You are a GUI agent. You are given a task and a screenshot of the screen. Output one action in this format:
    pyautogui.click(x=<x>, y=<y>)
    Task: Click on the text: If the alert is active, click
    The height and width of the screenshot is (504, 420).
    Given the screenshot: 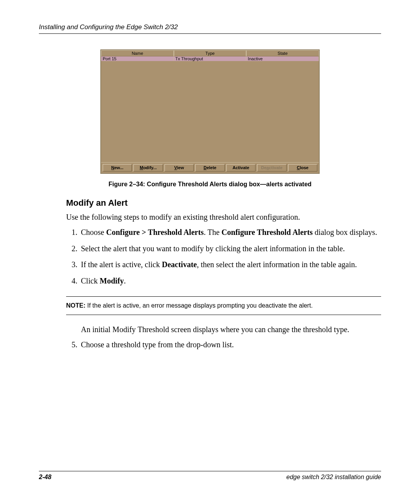 What is the action you would take?
    pyautogui.click(x=121, y=264)
    